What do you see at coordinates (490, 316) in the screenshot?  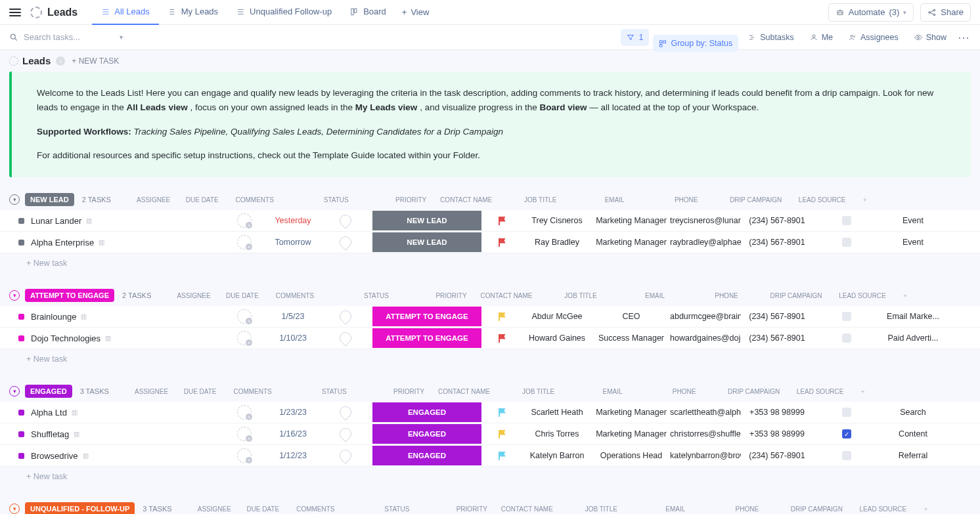 I see `task-row: Brainlounge ▤ 1/5/23 ATTEMPT TO ENGAGE A…` at bounding box center [490, 316].